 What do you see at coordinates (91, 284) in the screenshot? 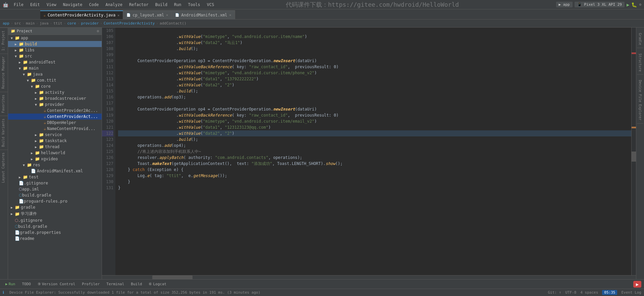
I see `profiler-button: Profiler` at bounding box center [91, 284].